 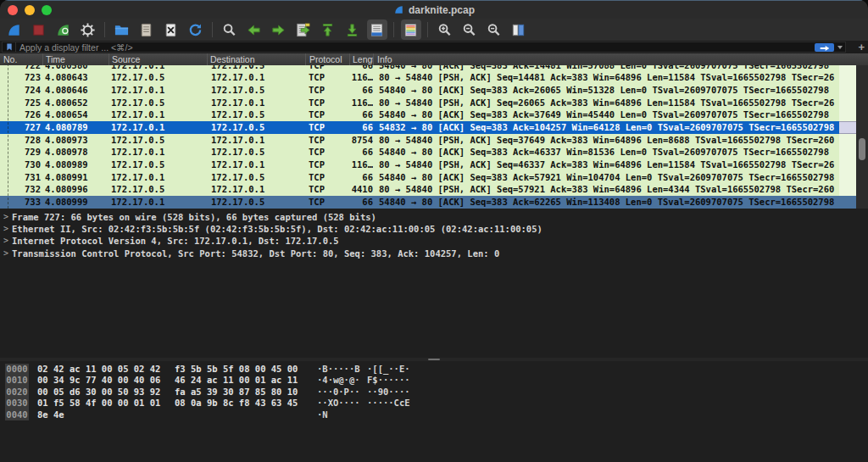 I want to click on wireshark-fin-button, so click(x=14, y=30).